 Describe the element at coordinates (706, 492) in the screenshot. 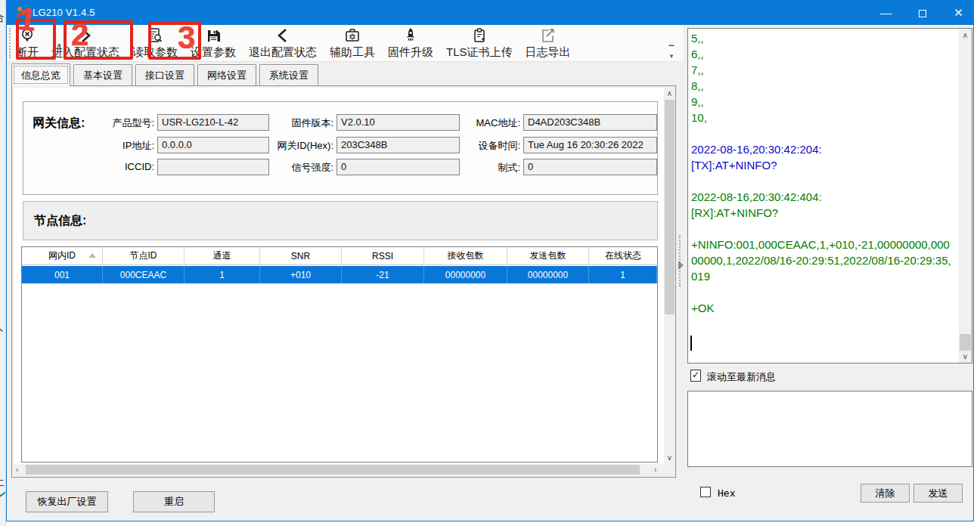

I see `hex-checkbox` at that location.